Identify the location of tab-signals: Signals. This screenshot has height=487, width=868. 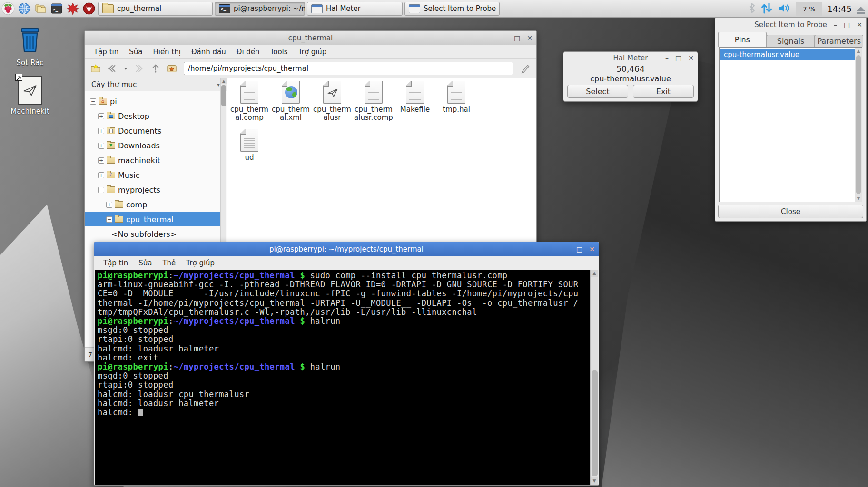
(791, 41).